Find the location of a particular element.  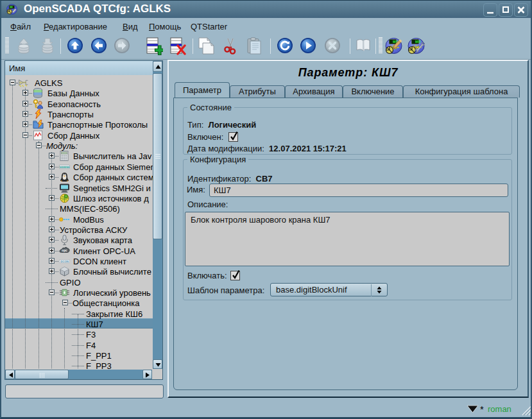

svg-text: DCON is located at coordinates (64, 262).